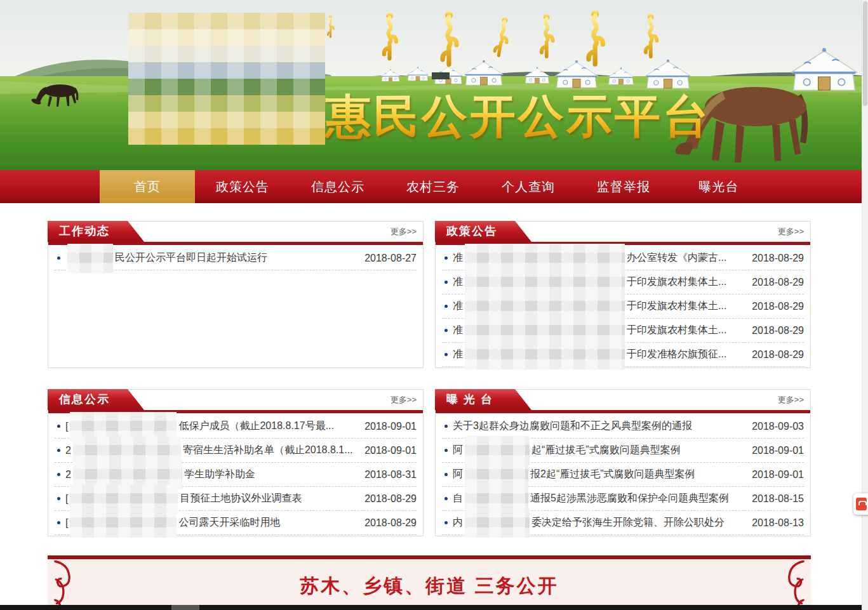  I want to click on item-title-text: 办公室转发《内蒙古..., so click(686, 258).